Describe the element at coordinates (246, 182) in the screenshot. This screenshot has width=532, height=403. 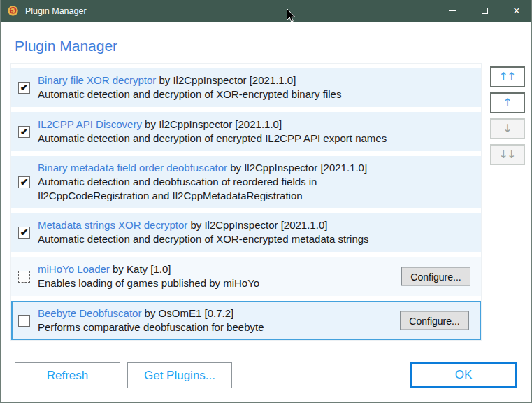
I see `plugin-row: ✔ Binary metadata field order deobfuscat…` at that location.